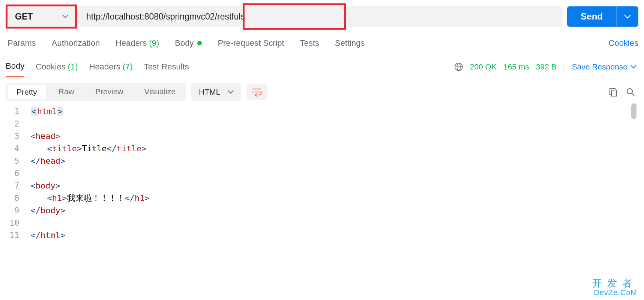  I want to click on request-url-bar: GET http://localhost:8080/springmvc02/re…, so click(322, 17).